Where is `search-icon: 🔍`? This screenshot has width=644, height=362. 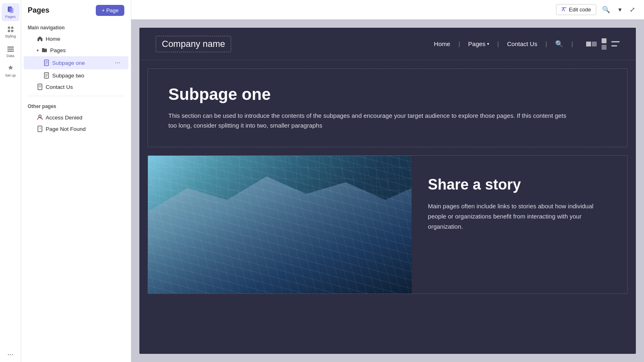 search-icon: 🔍 is located at coordinates (559, 44).